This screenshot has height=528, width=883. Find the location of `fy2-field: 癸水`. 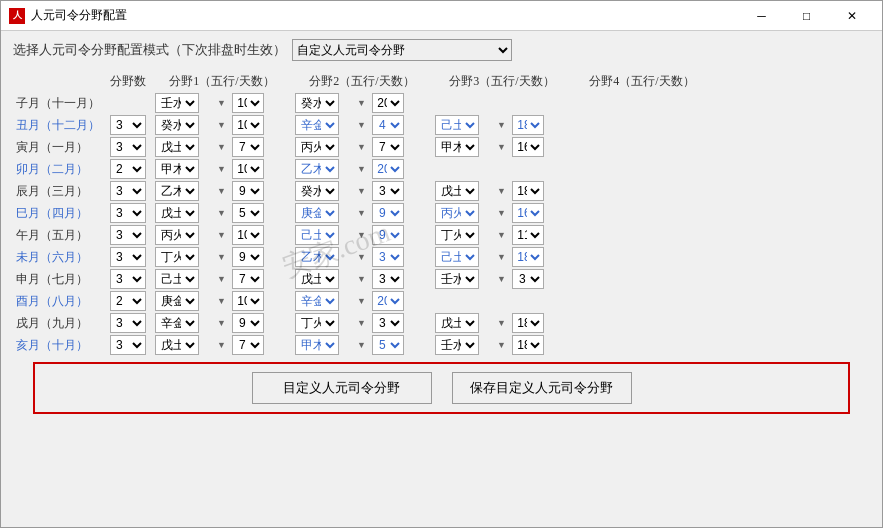

fy2-field: 癸水 is located at coordinates (322, 103).